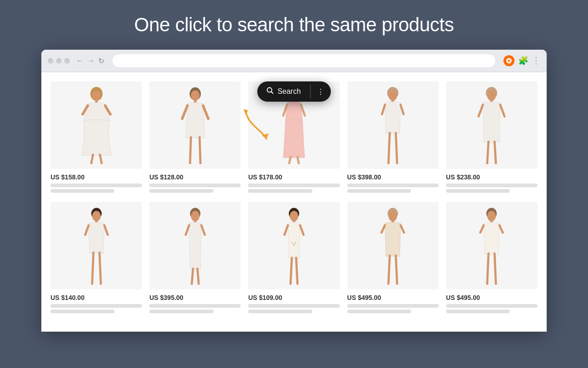 This screenshot has height=368, width=588. Describe the element at coordinates (195, 259) in the screenshot. I see `product-card: US $395.00` at that location.